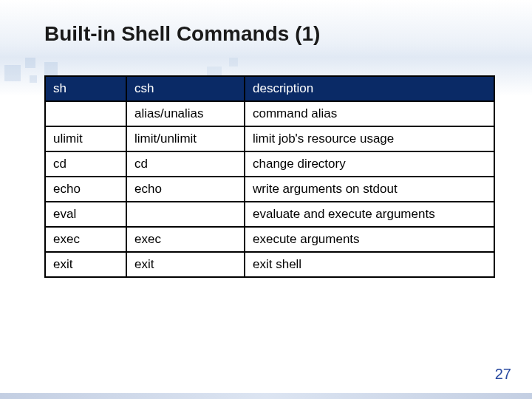 This screenshot has width=532, height=399. What do you see at coordinates (86, 164) in the screenshot?
I see `cell-sh: cd` at bounding box center [86, 164].